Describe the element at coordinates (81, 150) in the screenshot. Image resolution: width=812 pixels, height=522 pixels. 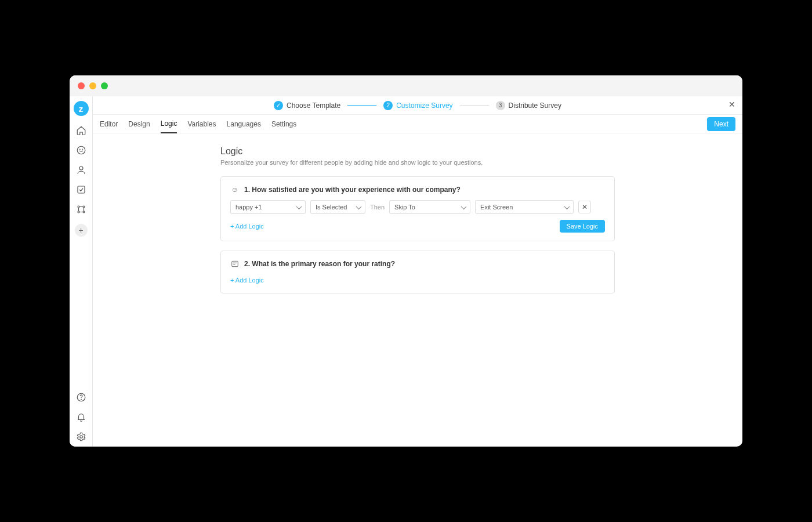
I see `survey-icon` at that location.